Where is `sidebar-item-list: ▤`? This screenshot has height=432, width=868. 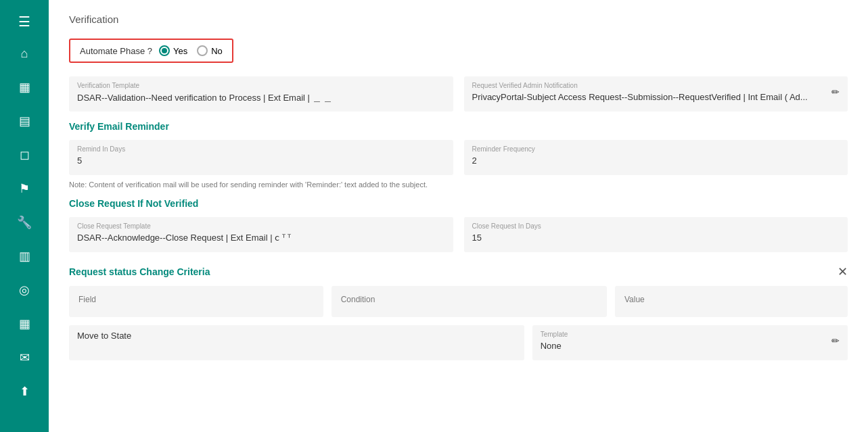
sidebar-item-list: ▤ is located at coordinates (24, 121).